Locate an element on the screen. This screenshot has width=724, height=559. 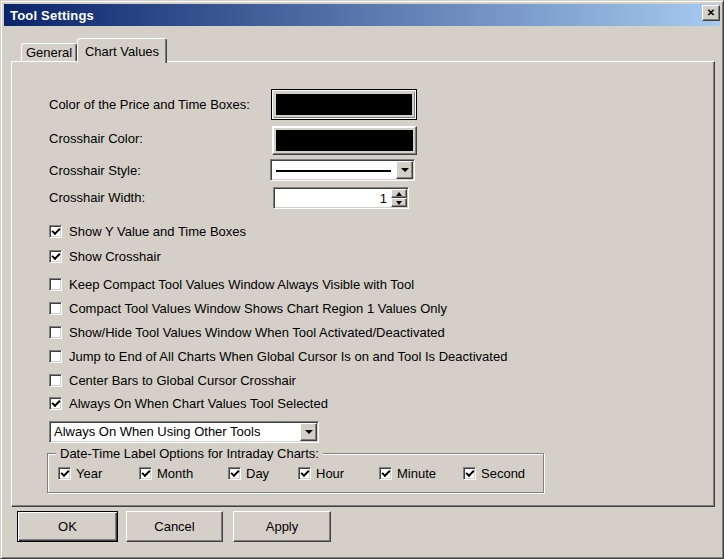
minute-label: Minute is located at coordinates (416, 474).